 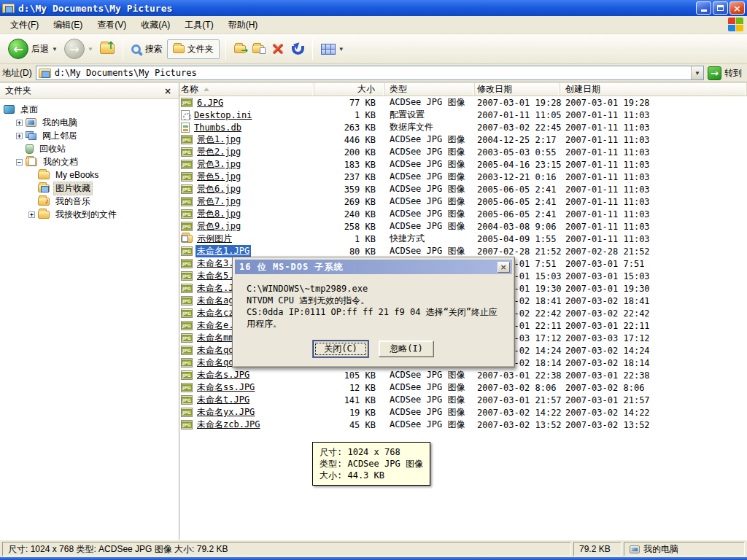 I want to click on file-name: 景色8.jpg, so click(x=219, y=214).